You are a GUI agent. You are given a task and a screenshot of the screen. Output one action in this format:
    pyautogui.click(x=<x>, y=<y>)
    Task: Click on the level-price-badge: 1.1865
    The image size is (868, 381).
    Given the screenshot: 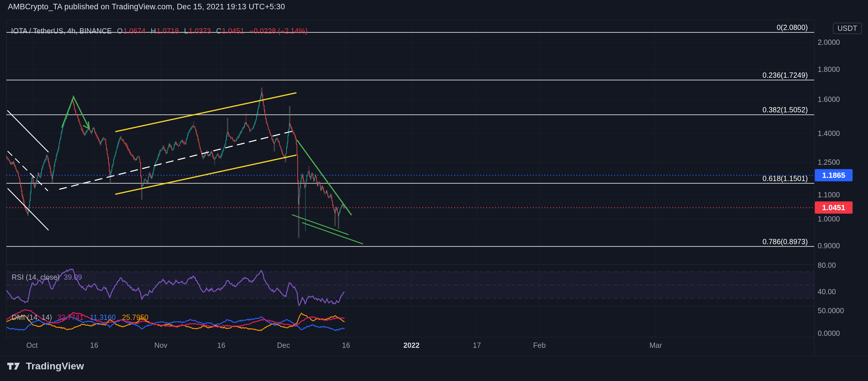 What is the action you would take?
    pyautogui.click(x=834, y=175)
    